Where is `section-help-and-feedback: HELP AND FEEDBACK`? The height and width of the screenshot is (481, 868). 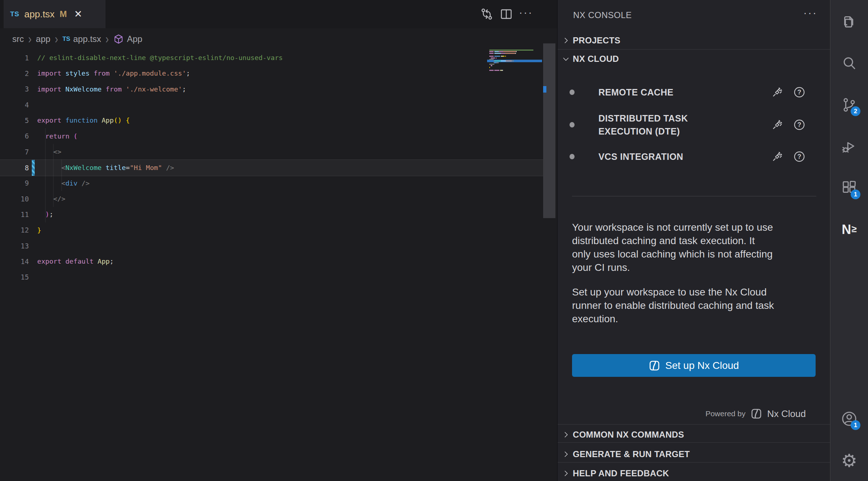 section-help-and-feedback: HELP AND FEEDBACK is located at coordinates (694, 473).